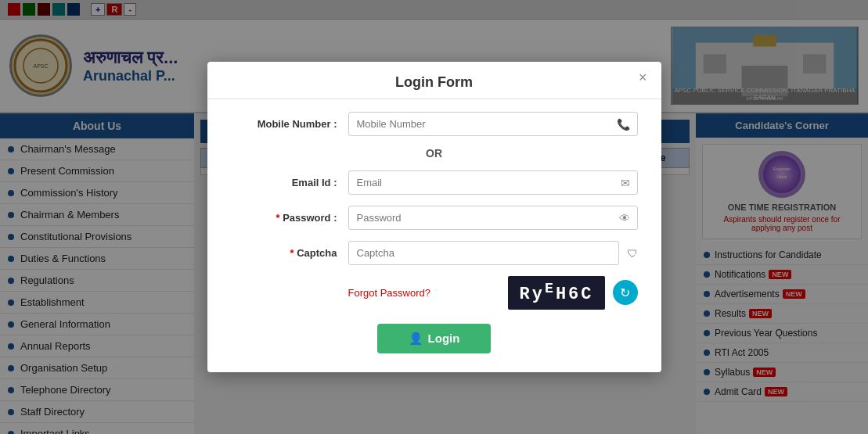  What do you see at coordinates (493, 217) in the screenshot?
I see `password-input` at bounding box center [493, 217].